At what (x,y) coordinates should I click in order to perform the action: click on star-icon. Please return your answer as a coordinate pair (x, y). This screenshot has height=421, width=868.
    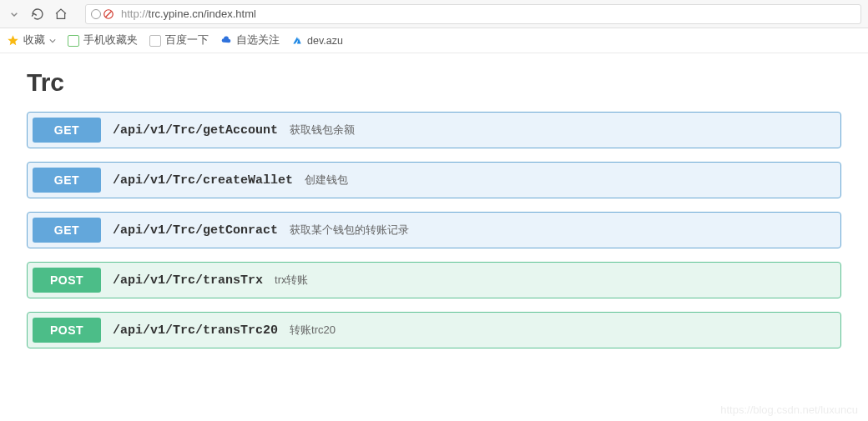
    Looking at the image, I should click on (13, 40).